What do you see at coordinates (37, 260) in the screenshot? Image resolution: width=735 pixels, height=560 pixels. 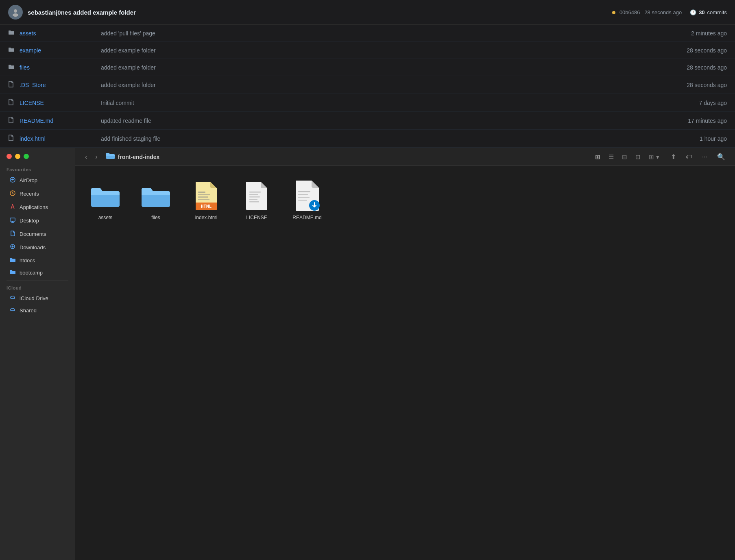 I see `sidebar-item-htdocs: htdocs` at bounding box center [37, 260].